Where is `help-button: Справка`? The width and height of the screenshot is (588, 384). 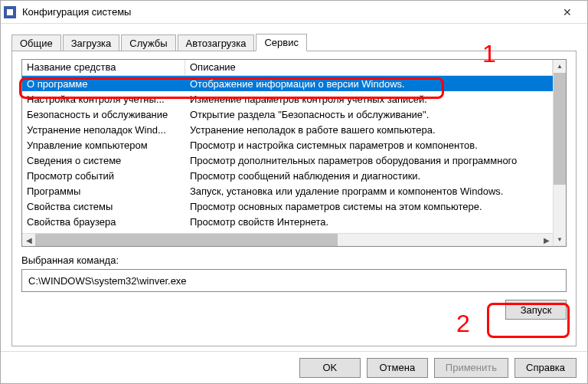
help-button: Справка is located at coordinates (545, 368).